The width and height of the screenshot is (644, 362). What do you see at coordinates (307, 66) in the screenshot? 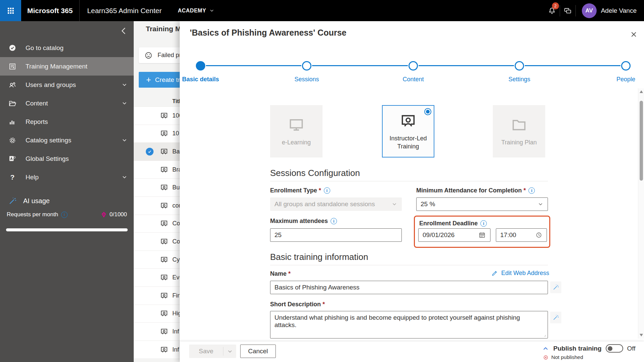
I see `step-sessions` at bounding box center [307, 66].